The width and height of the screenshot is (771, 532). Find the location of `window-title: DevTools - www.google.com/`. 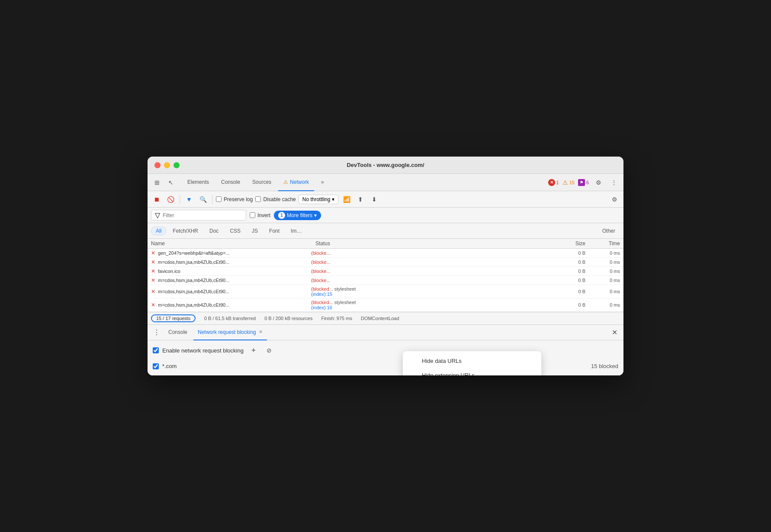

window-title: DevTools - www.google.com/ is located at coordinates (385, 165).